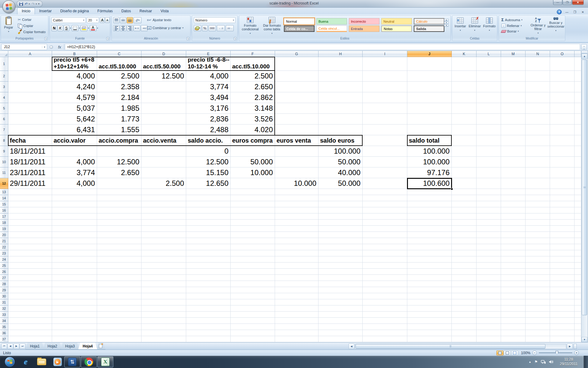 This screenshot has width=588, height=368. What do you see at coordinates (513, 151) in the screenshot?
I see `cell-M9` at bounding box center [513, 151].